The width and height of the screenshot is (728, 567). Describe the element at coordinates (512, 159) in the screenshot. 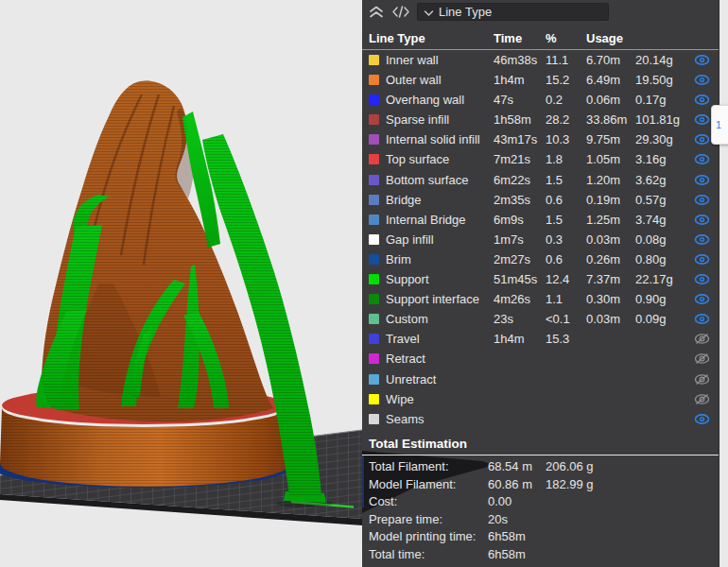

I see `line-type-time: 7m21s` at that location.